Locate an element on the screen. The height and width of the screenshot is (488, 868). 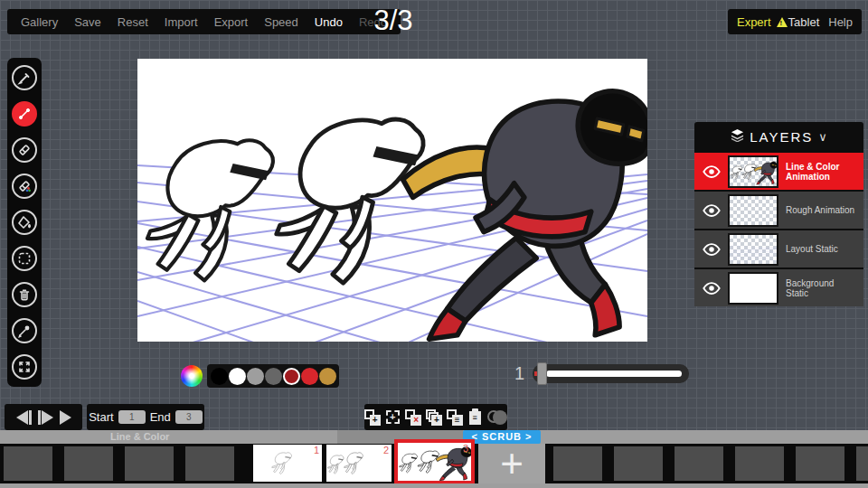
frame-number: 2 is located at coordinates (386, 450).